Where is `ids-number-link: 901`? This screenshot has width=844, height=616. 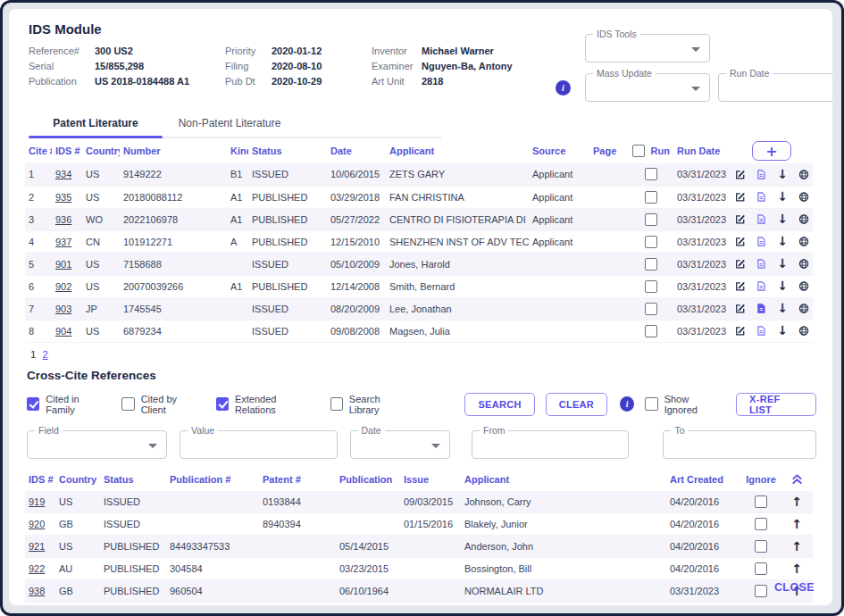 ids-number-link: 901 is located at coordinates (63, 264).